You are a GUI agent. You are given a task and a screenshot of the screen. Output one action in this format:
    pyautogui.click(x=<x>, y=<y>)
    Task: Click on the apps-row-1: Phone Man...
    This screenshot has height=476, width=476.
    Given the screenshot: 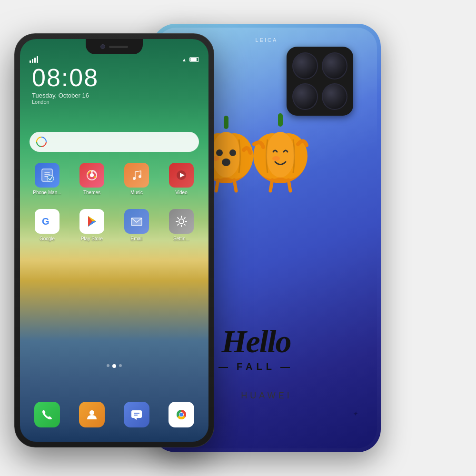 What is the action you would take?
    pyautogui.click(x=114, y=179)
    